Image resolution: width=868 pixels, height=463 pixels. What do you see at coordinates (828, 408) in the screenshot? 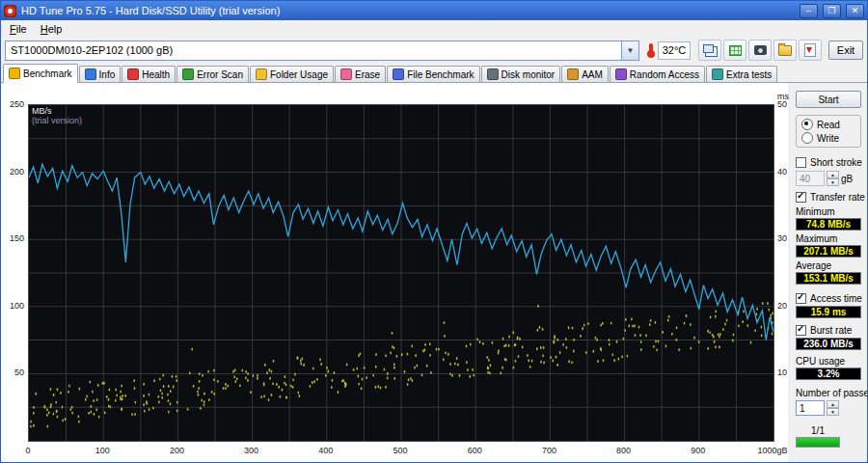
I see `passes-row: ▲▼` at bounding box center [828, 408].